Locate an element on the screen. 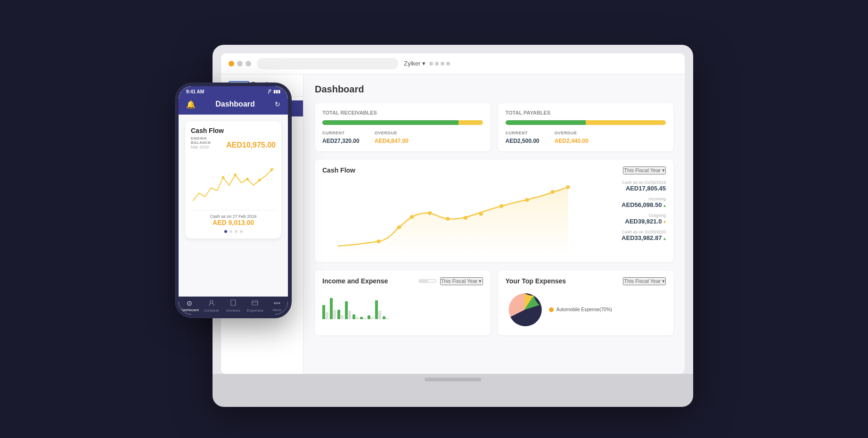  payables-overdue-bar is located at coordinates (626, 123).